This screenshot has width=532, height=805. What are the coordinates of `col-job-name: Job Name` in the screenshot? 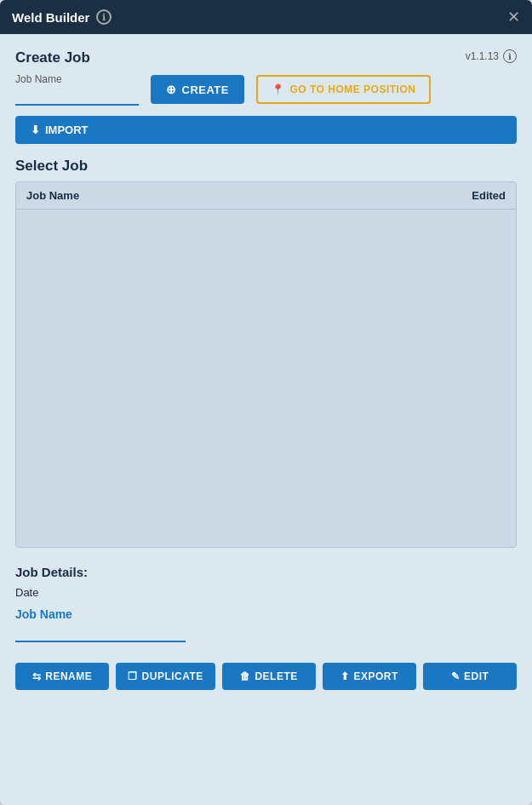 It's located at (223, 196).